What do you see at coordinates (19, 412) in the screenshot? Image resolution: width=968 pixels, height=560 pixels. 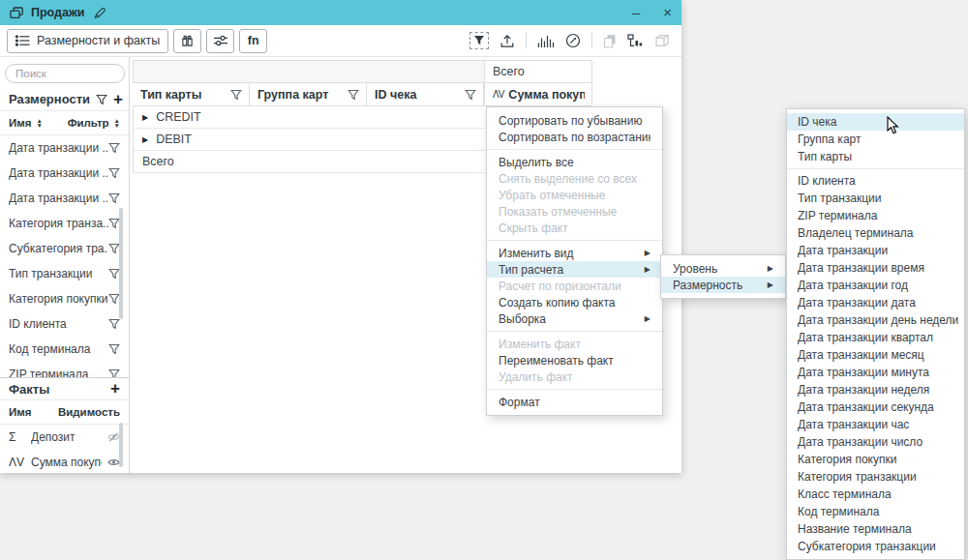 I see `facts-name-column-header: Имя` at bounding box center [19, 412].